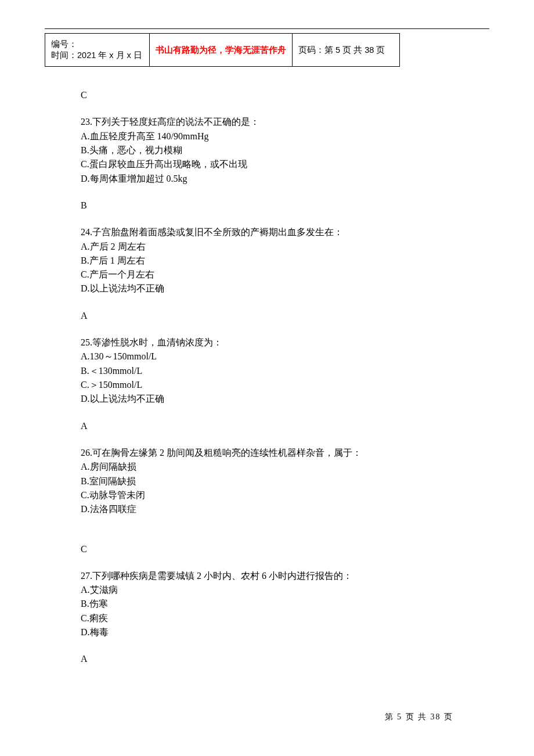 This screenshot has width=534, height=756. Describe the element at coordinates (267, 232) in the screenshot. I see `question-stem: 24.子宫胎盘附着面感染或复旧不全所致的产褥期出血多发生在：` at that location.